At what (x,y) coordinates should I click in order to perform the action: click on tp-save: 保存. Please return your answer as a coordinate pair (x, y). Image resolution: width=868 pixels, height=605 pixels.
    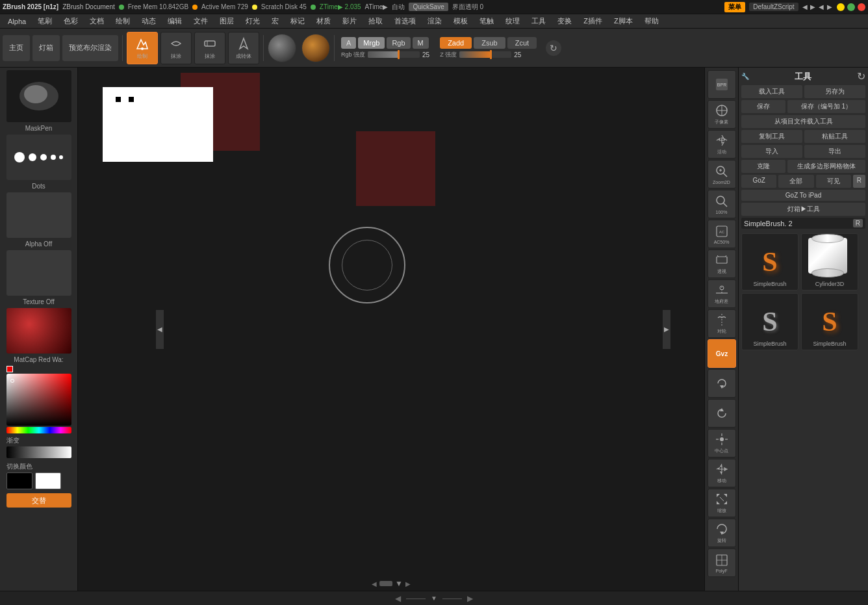
    Looking at the image, I should click on (763, 107).